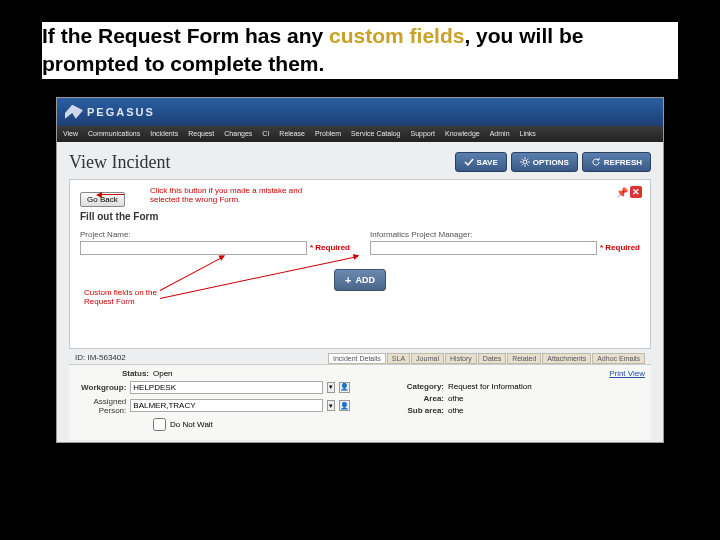 The image size is (720, 540). Describe the element at coordinates (398, 358) in the screenshot. I see `tab-sla: SLA` at that location.